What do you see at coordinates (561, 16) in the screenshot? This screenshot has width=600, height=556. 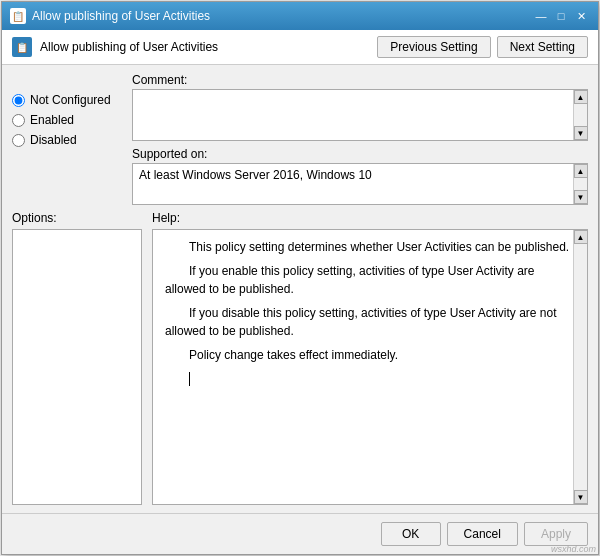 I see `maximize-button: □` at bounding box center [561, 16].